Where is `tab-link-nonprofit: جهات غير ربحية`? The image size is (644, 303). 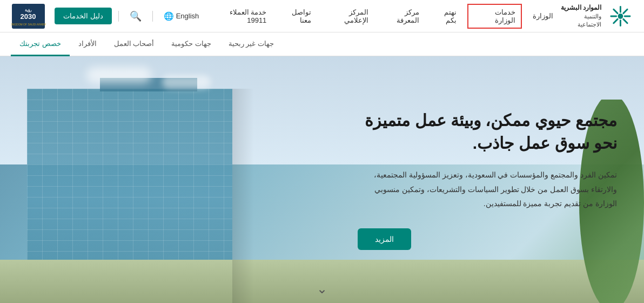 tab-link-nonprofit: جهات غير ربحية is located at coordinates (251, 44).